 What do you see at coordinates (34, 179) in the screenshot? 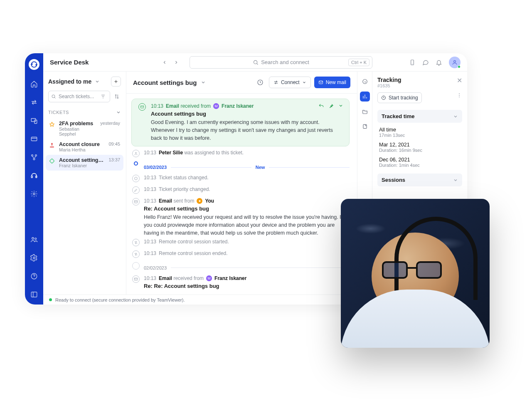
I see `nav-rail` at bounding box center [34, 179].